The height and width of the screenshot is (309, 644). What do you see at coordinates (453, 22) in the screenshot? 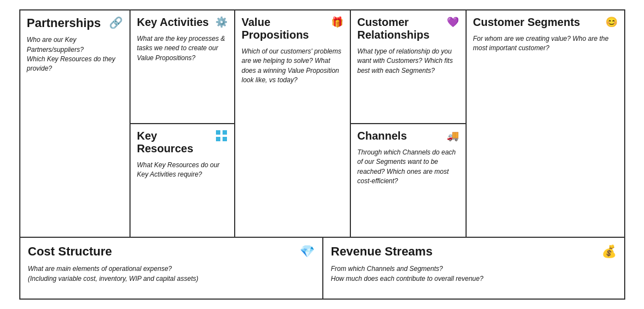
I see `customer-relationships-icon: 💜` at bounding box center [453, 22].